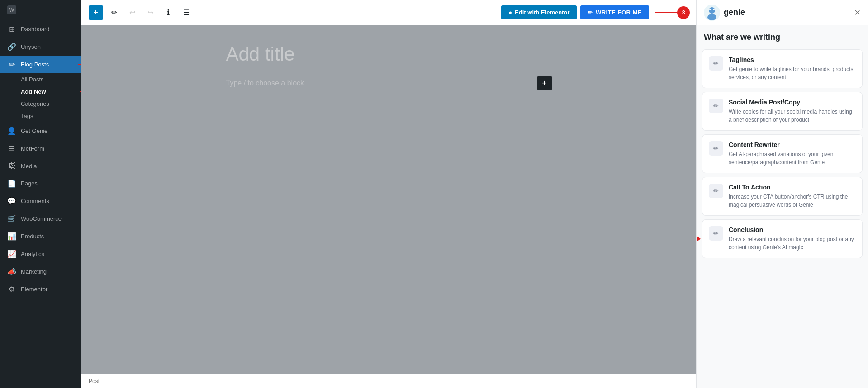 Image resolution: width=868 pixels, height=388 pixels. Describe the element at coordinates (94, 381) in the screenshot. I see `post-label: Post` at that location.